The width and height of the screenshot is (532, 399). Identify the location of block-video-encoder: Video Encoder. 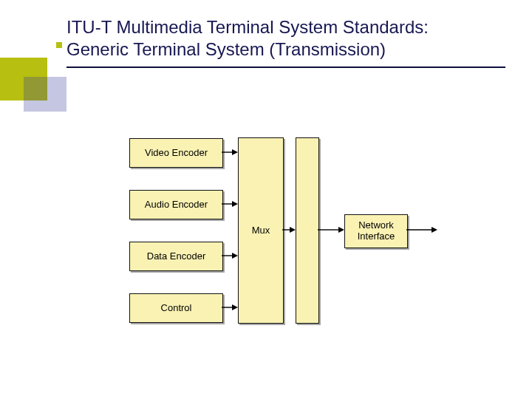
(176, 153).